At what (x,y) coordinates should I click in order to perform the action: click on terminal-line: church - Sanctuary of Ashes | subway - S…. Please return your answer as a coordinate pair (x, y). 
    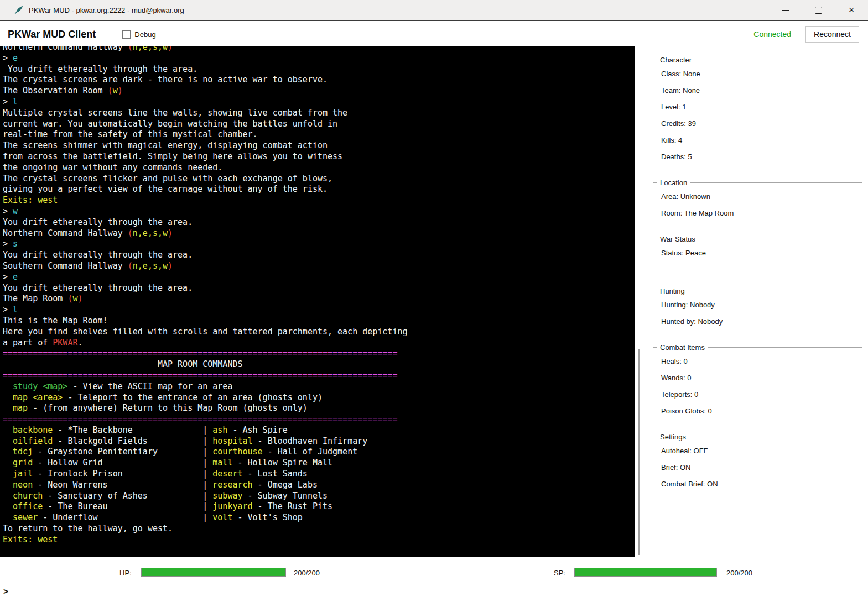
    Looking at the image, I should click on (319, 496).